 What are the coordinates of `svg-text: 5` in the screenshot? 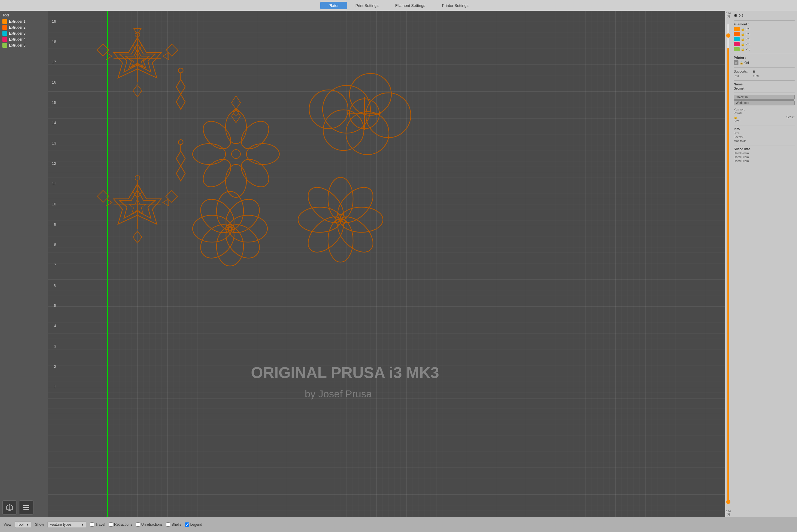 It's located at (55, 305).